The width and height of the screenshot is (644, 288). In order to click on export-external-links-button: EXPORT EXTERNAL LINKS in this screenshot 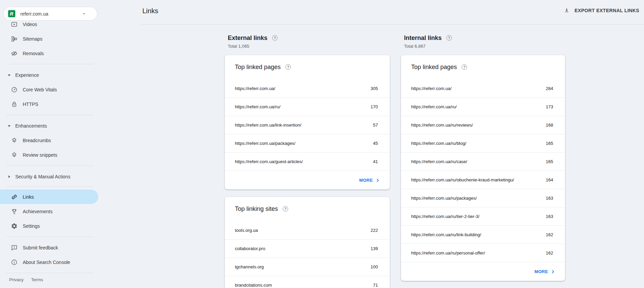, I will do `click(601, 10)`.